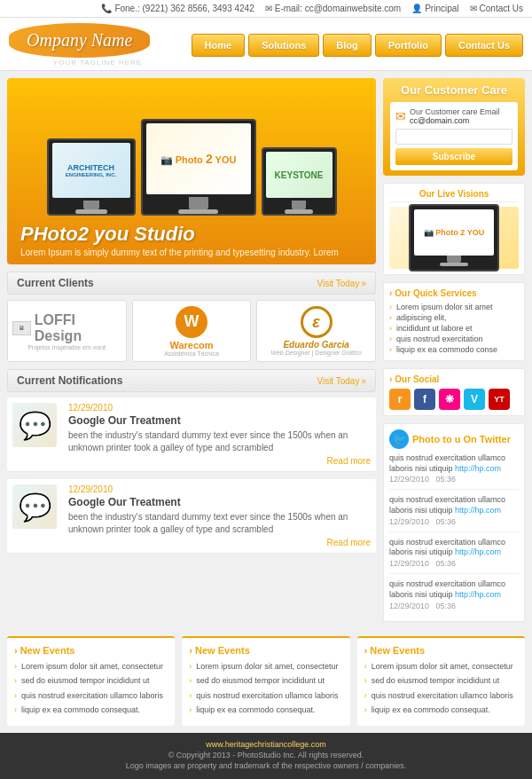  What do you see at coordinates (442, 681) in the screenshot?
I see `event-3-item-2: sed do eiusmod tempor incididunt ut` at bounding box center [442, 681].